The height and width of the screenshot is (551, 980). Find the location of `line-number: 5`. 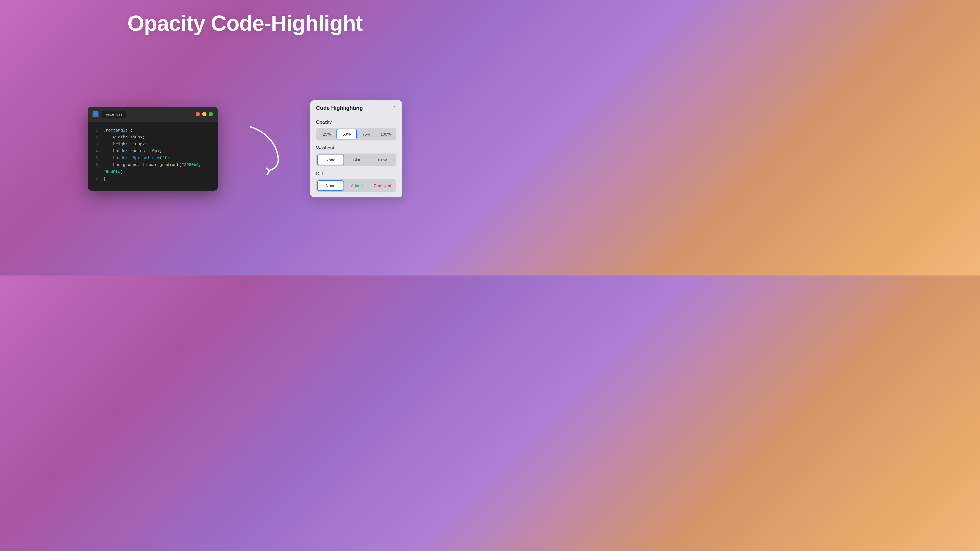

line-number: 5 is located at coordinates (95, 158).